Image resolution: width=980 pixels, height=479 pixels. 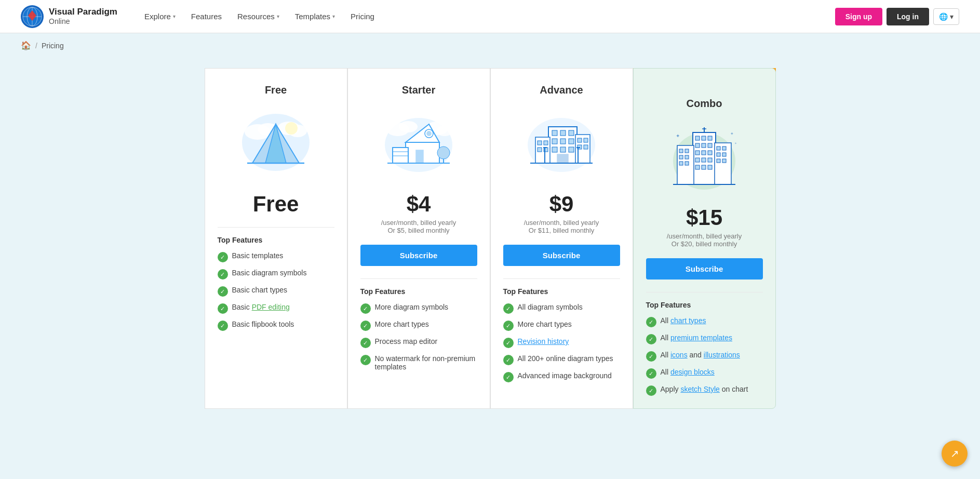 I want to click on list-item: ✓ All premium templates, so click(x=704, y=339).